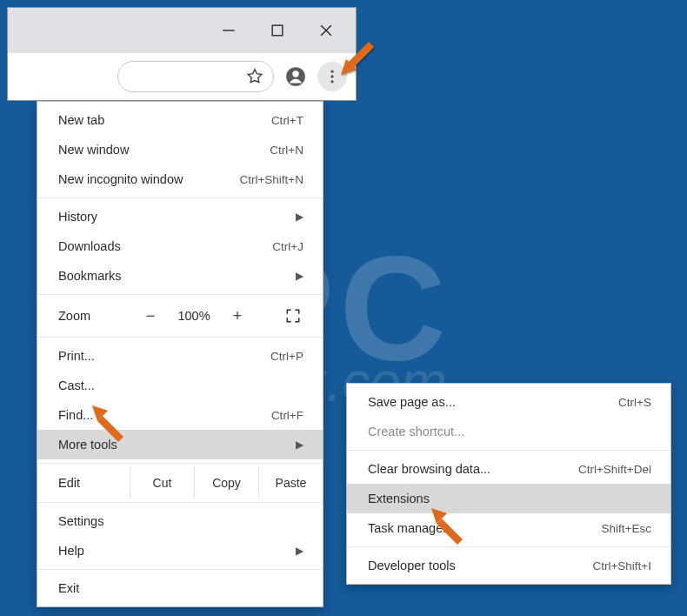 The height and width of the screenshot is (616, 687). I want to click on close-icon, so click(326, 30).